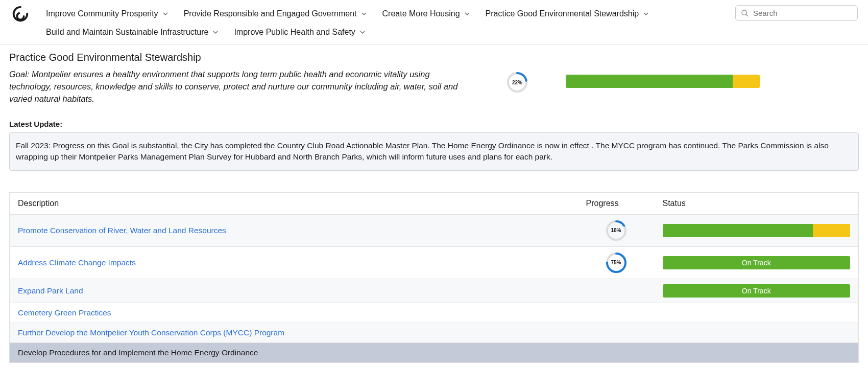  I want to click on table-row: Develop Procedures for and Implement the…, so click(434, 353).